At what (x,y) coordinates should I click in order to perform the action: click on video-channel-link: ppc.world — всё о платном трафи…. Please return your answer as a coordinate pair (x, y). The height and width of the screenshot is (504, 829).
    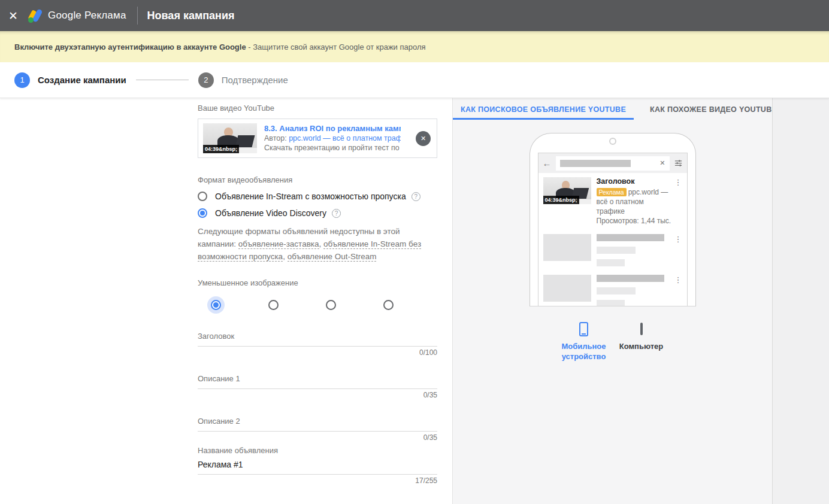
    Looking at the image, I should click on (345, 138).